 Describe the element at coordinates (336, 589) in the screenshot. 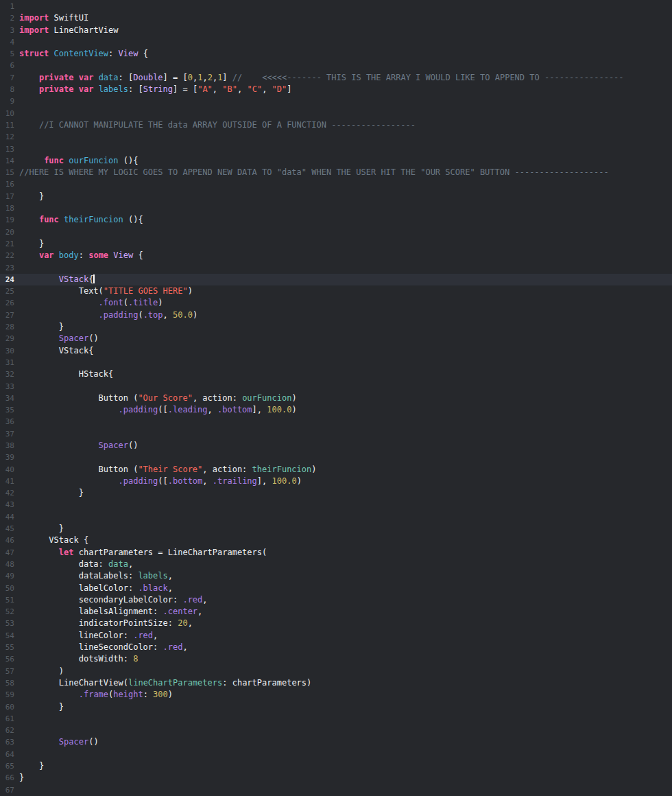

I see `code-line: 50 labelColor: .black,` at that location.